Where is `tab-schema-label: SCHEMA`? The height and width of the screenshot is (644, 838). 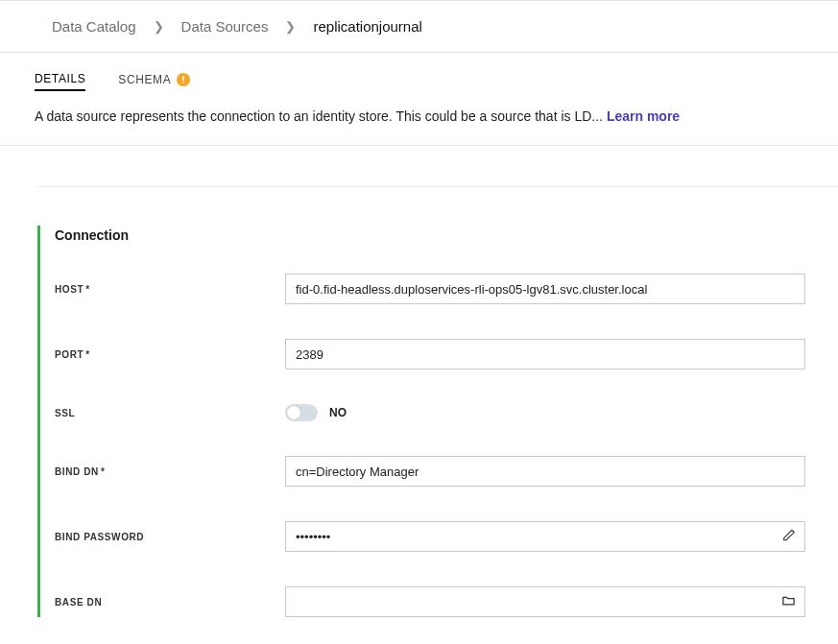 tab-schema-label: SCHEMA is located at coordinates (144, 80).